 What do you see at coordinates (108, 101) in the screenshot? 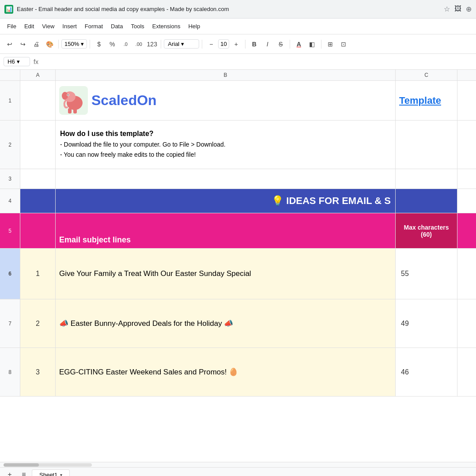
I see `logo-container: ScaledOn` at bounding box center [108, 101].